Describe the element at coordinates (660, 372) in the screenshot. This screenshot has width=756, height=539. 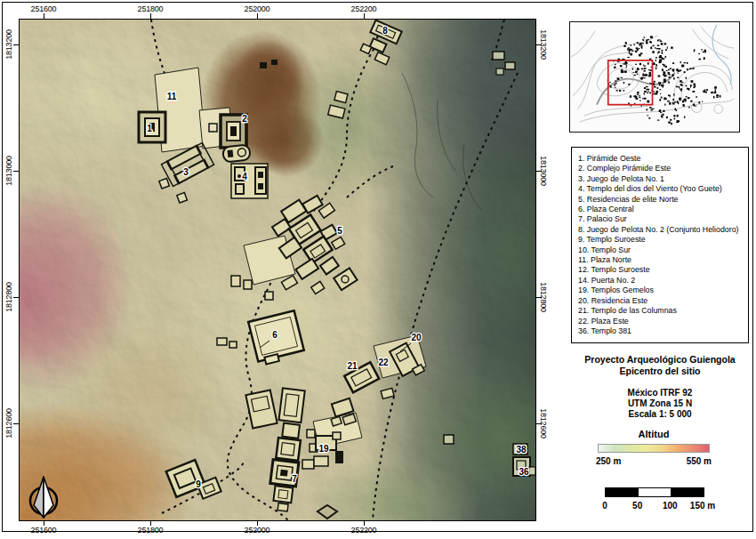
I see `map-subtitle: Epicentro del sitio` at that location.